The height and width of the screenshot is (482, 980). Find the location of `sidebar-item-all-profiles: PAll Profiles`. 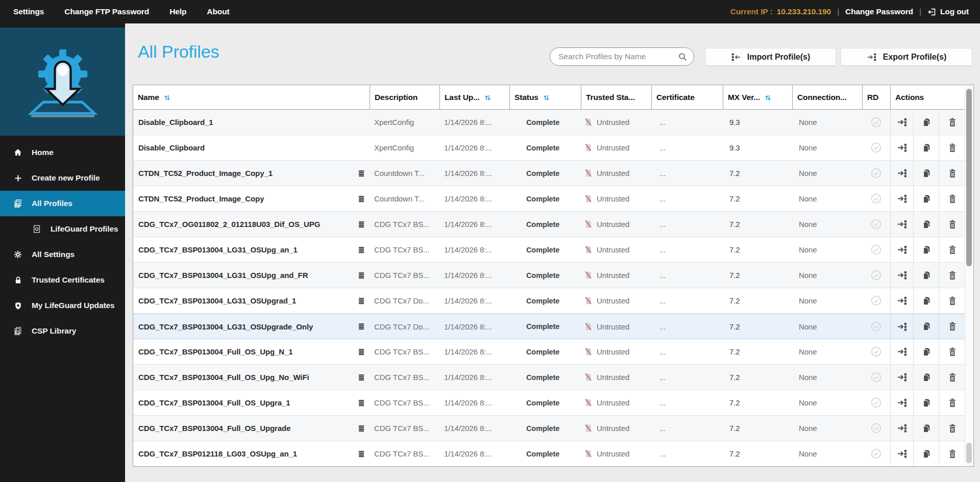

sidebar-item-all-profiles: PAll Profiles is located at coordinates (62, 204).